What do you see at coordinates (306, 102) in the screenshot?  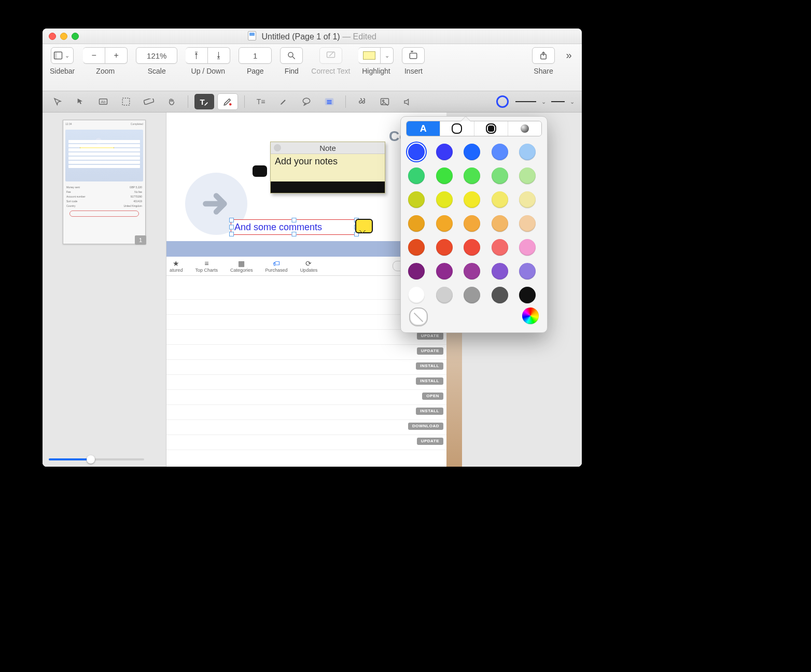 I see `comment-tool` at bounding box center [306, 102].